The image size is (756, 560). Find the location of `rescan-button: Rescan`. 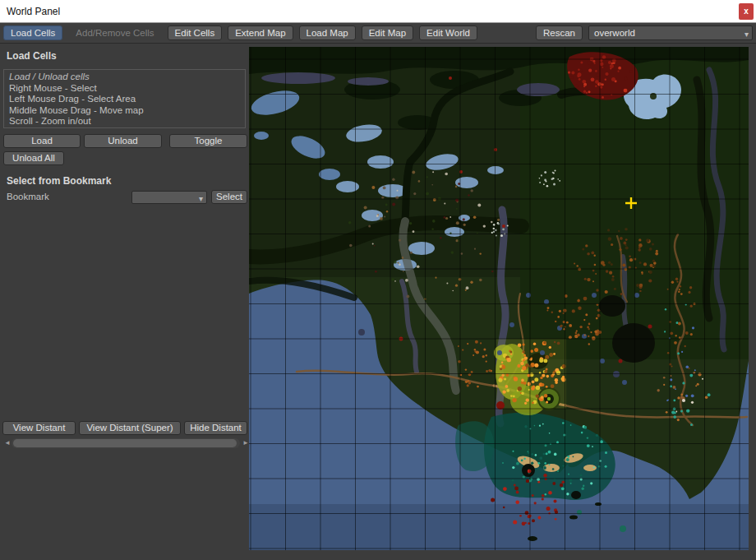

rescan-button: Rescan is located at coordinates (559, 33).